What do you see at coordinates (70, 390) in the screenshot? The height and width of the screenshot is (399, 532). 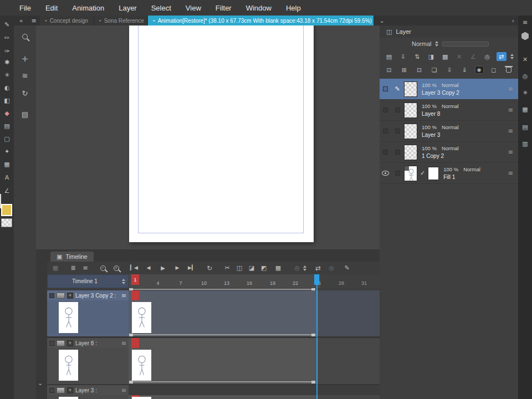 I see `expand-track-button: +` at bounding box center [70, 390].